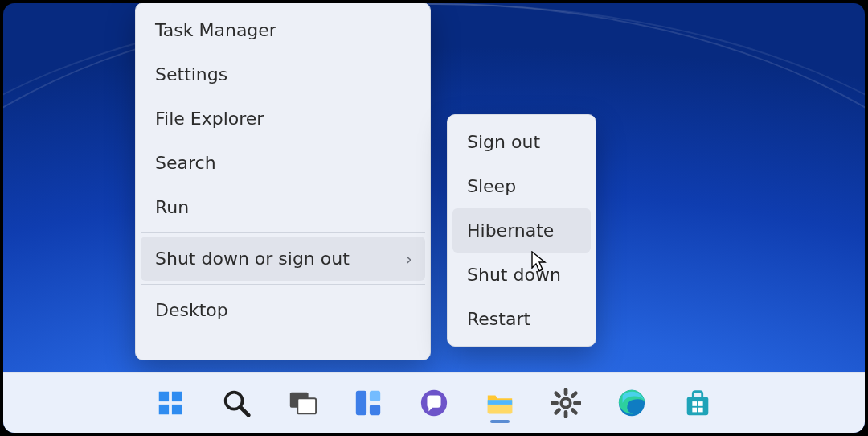 The image size is (868, 436). Describe the element at coordinates (283, 119) in the screenshot. I see `menu-item-file-explorer: File Explorer` at that location.